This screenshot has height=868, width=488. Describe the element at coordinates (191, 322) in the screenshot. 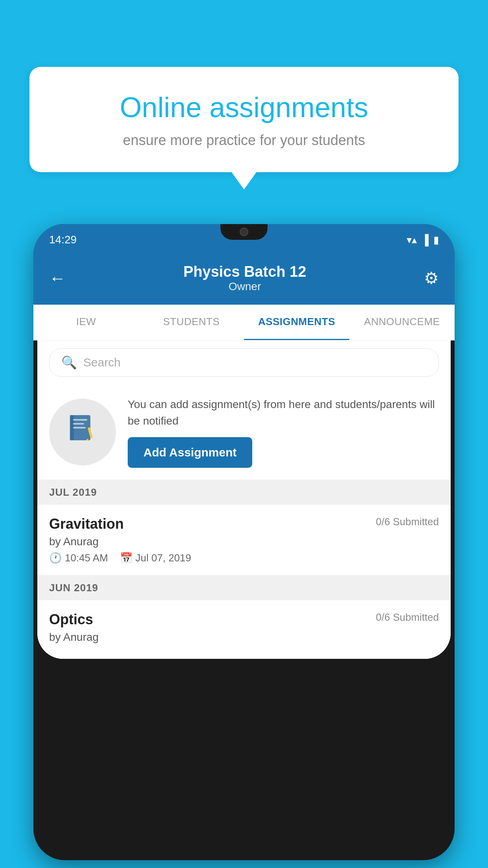

I see `tab-students: STUDENTS` at that location.